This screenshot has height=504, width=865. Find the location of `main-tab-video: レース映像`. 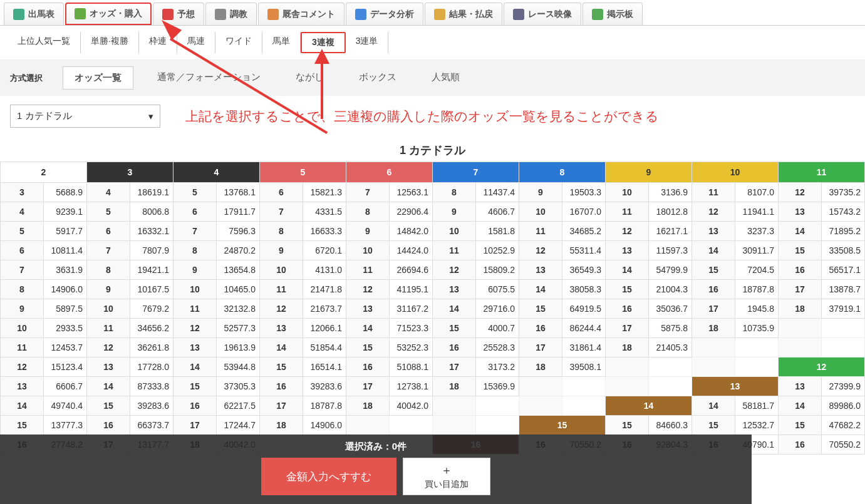

main-tab-video: レース映像 is located at coordinates (542, 14).